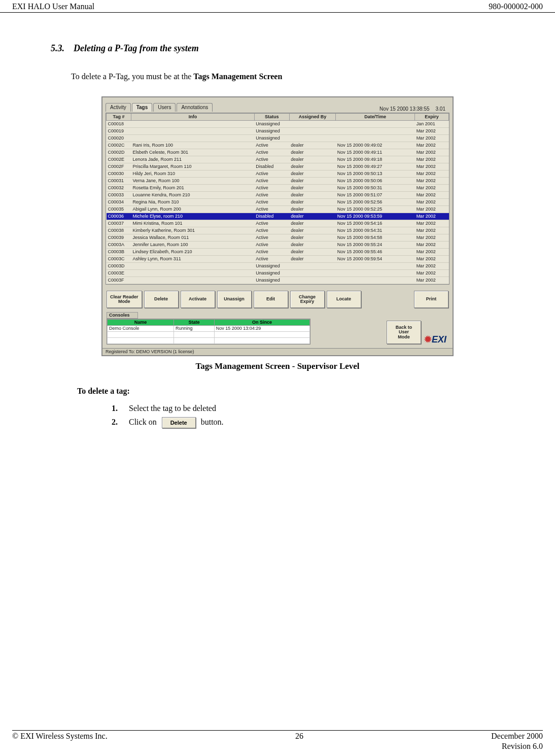  Describe the element at coordinates (278, 299) in the screenshot. I see `action-button-row: Clear ReaderMode Delete Activate Unassig…` at that location.